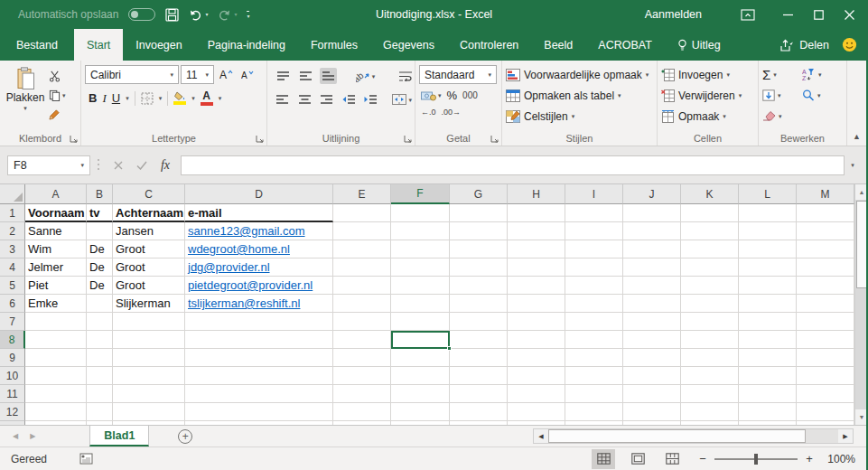 The height and width of the screenshot is (470, 868). I want to click on cell-A1: Voornaam, so click(56, 213).